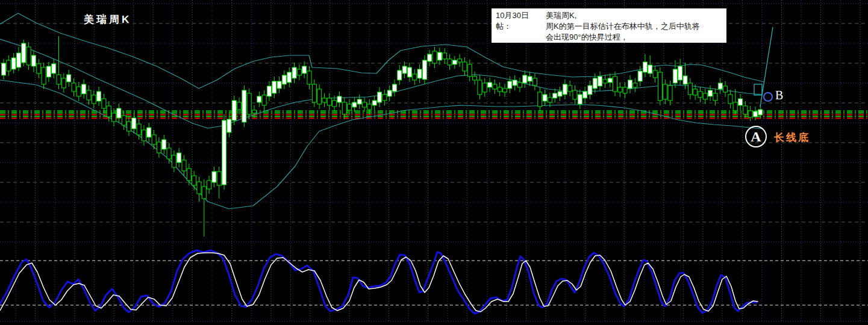 The height and width of the screenshot is (325, 868). Describe the element at coordinates (107, 19) in the screenshot. I see `chart-title: 美瑞周K` at that location.